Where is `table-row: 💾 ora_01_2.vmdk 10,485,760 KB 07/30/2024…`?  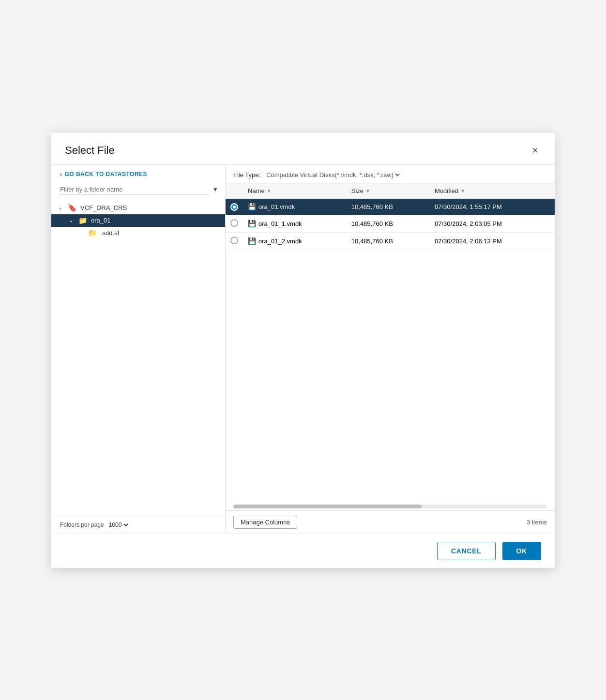
table-row: 💾 ora_01_2.vmdk 10,485,760 KB 07/30/2024… is located at coordinates (390, 241).